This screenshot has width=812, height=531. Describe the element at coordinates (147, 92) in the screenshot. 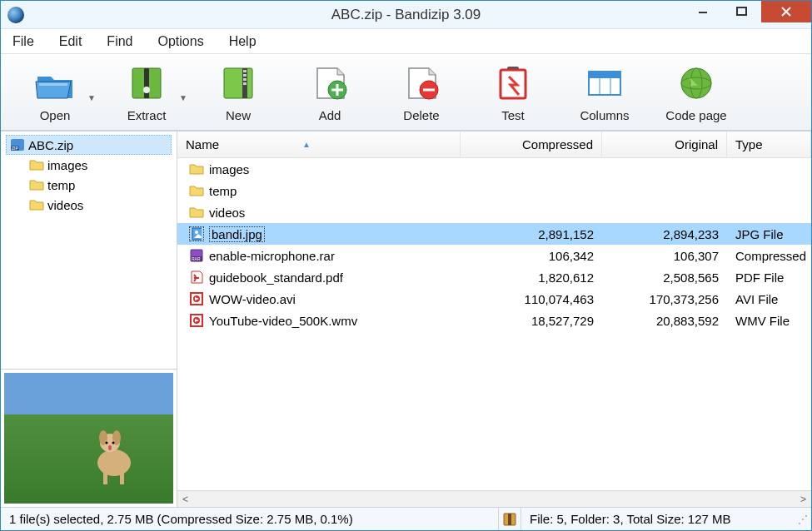

I see `extract-button: Extract ▼` at that location.